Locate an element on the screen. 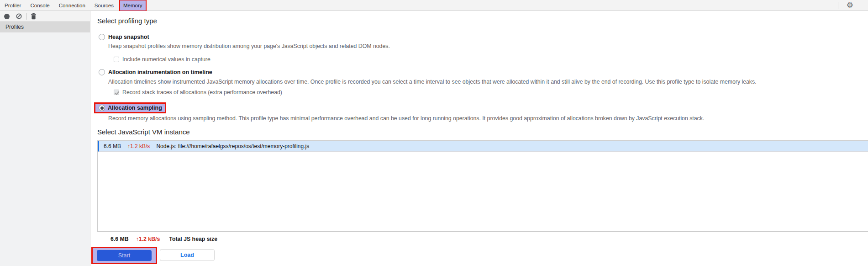  load-button: Load is located at coordinates (187, 255).